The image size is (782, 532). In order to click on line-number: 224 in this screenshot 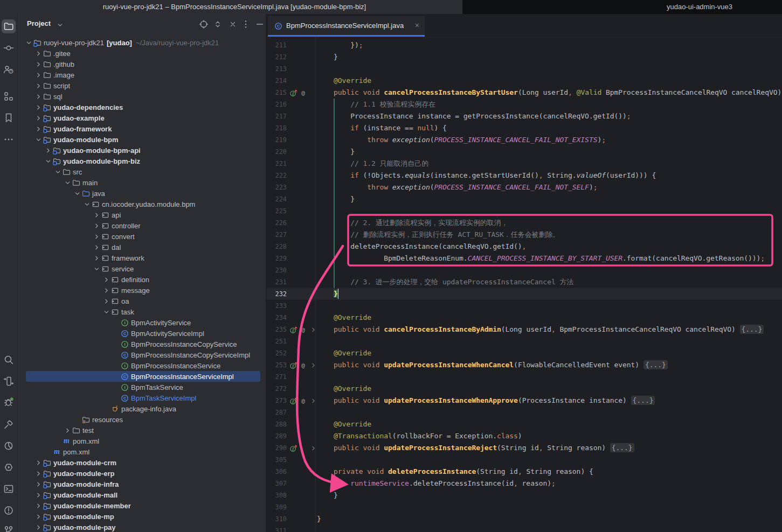, I will do `click(277, 199)`.